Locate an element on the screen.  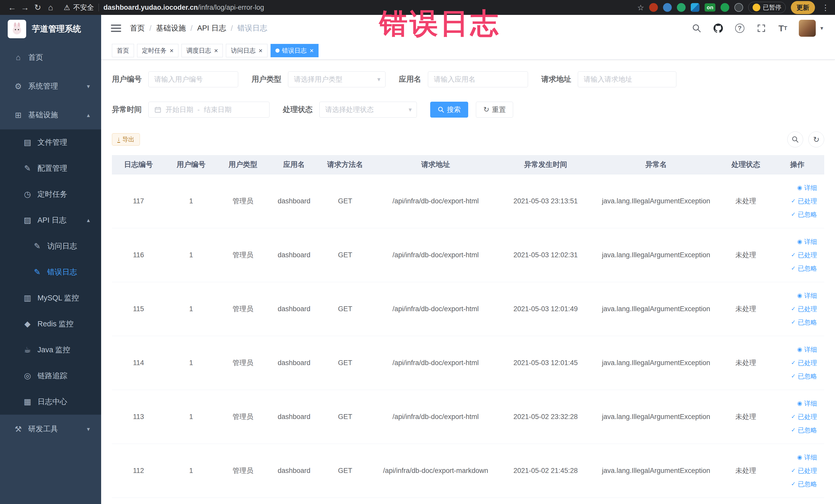
address-bar: dashboard.yudao.iocoder.cn/infra/log/api… is located at coordinates (184, 7).